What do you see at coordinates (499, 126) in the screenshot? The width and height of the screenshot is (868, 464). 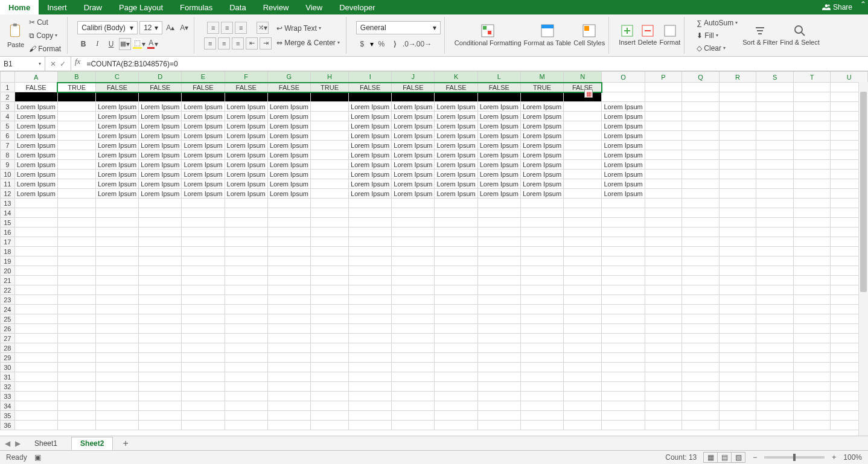 I see `cell-L5: Lorem Ipsum` at bounding box center [499, 126].